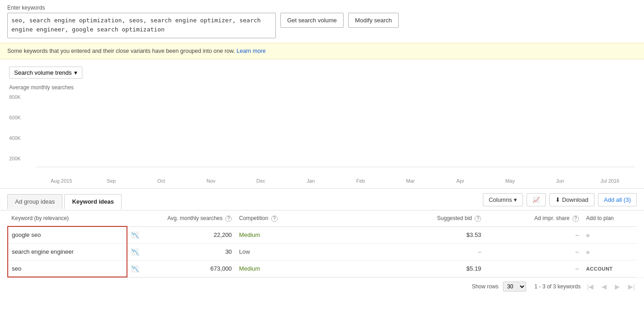  Describe the element at coordinates (192, 235) in the screenshot. I see `avg-monthly-cell: 22,200` at that location.